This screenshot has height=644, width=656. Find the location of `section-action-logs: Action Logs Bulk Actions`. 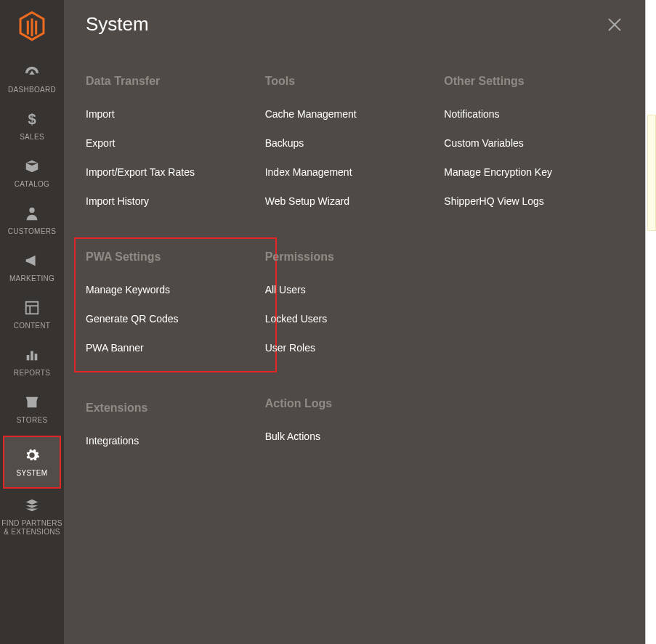

section-action-logs: Action Logs Bulk Actions is located at coordinates (355, 420).